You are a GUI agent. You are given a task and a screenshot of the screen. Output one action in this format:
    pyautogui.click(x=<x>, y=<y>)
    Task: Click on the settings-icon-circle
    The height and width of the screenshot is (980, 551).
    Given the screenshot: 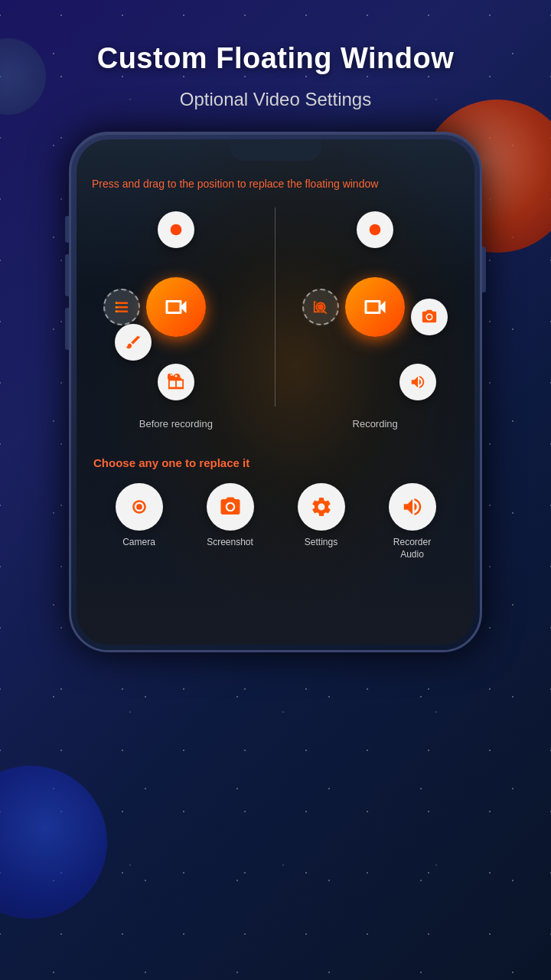 What is the action you would take?
    pyautogui.click(x=321, y=507)
    